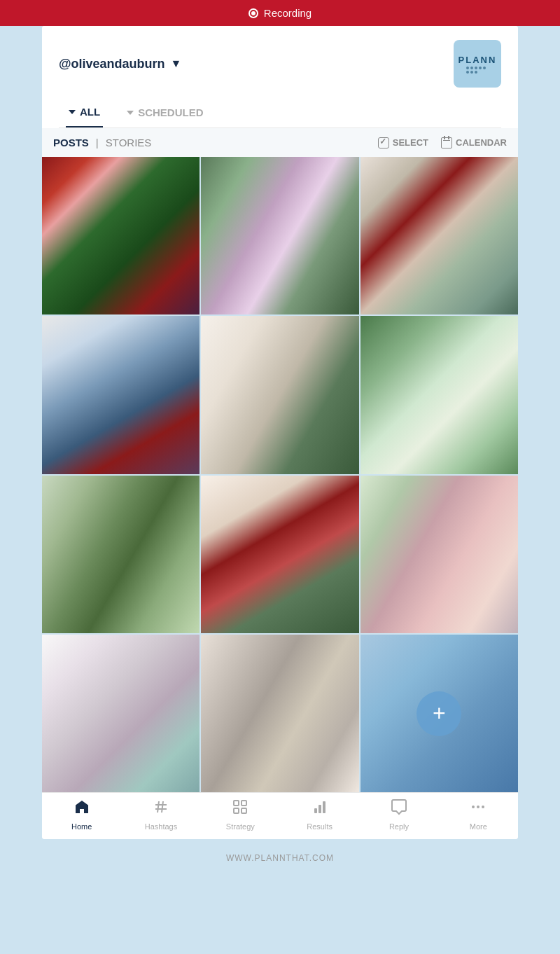 The width and height of the screenshot is (560, 954). What do you see at coordinates (84, 113) in the screenshot?
I see `tab-all: ALL` at bounding box center [84, 113].